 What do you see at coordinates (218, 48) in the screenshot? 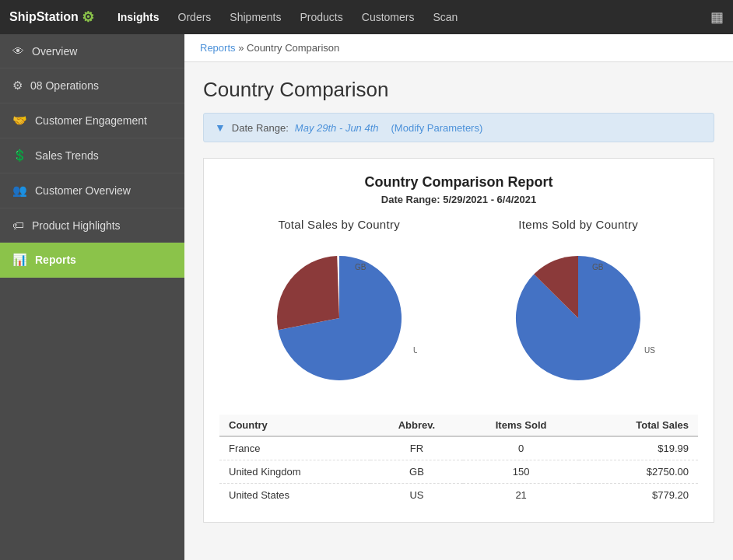
I see `breadcrumb-reports-link: Reports` at bounding box center [218, 48].